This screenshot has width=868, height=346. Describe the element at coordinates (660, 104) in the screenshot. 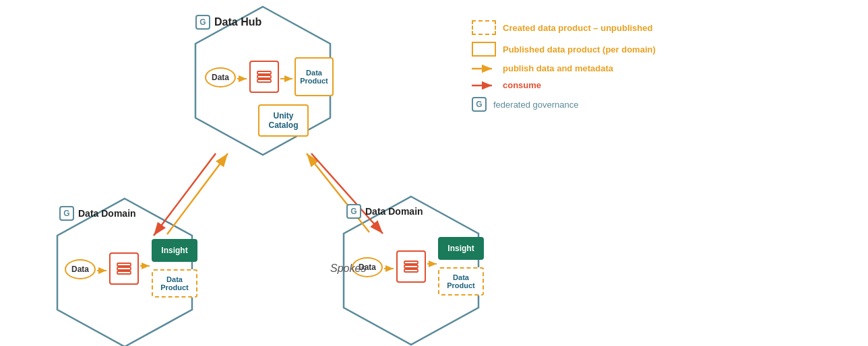

I see `legend-item-governance: G federated governance` at that location.